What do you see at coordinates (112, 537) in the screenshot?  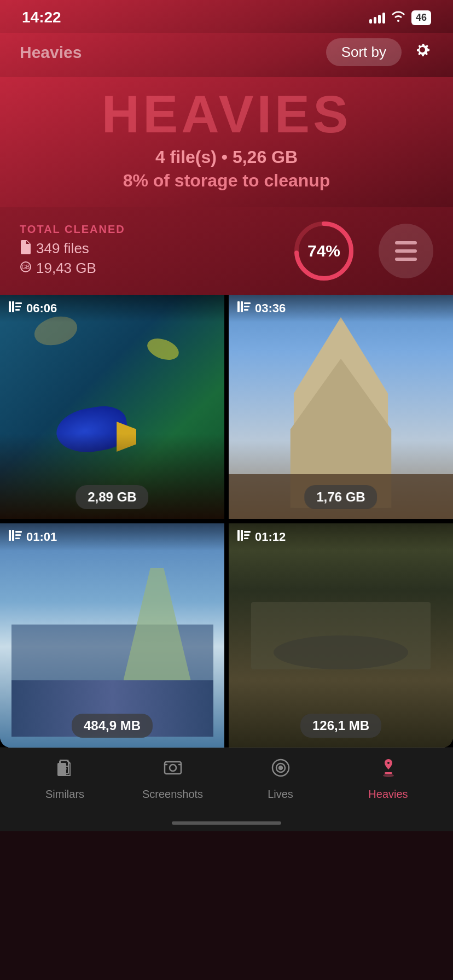 I see `video-overlay-3: 01:01` at bounding box center [112, 537].